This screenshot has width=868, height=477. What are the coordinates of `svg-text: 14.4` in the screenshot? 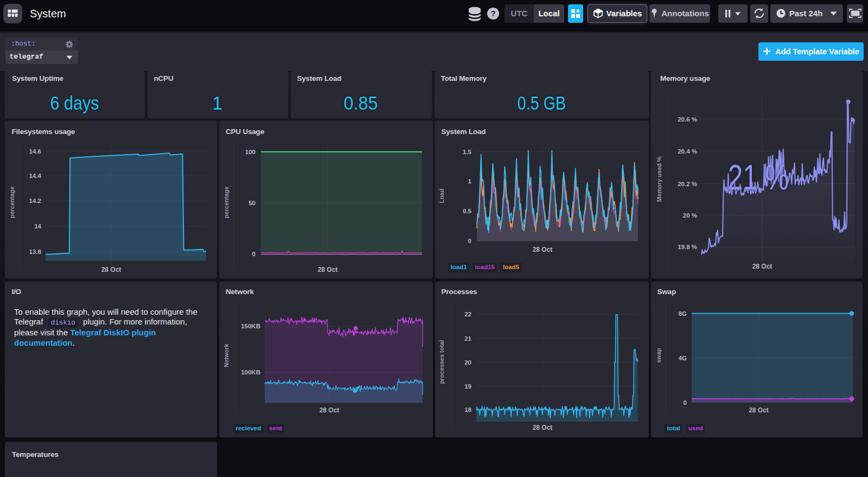 It's located at (36, 176).